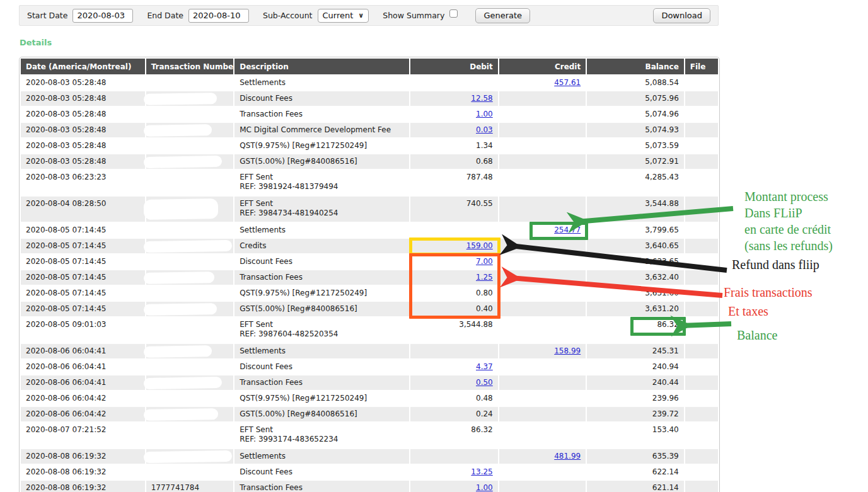 This screenshot has height=492, width=868. What do you see at coordinates (454, 330) in the screenshot?
I see `debit-cell: 3,544.88` at bounding box center [454, 330].